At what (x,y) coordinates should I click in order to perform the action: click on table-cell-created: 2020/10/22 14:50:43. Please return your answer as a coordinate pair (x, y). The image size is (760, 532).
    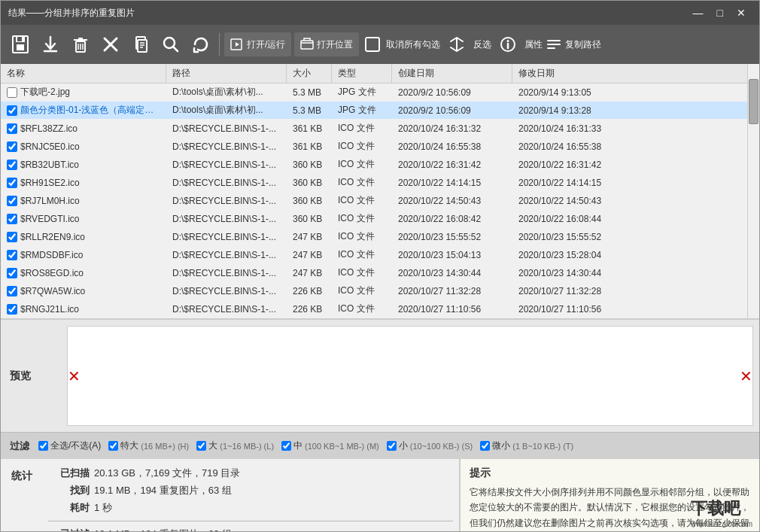
    Looking at the image, I should click on (452, 200).